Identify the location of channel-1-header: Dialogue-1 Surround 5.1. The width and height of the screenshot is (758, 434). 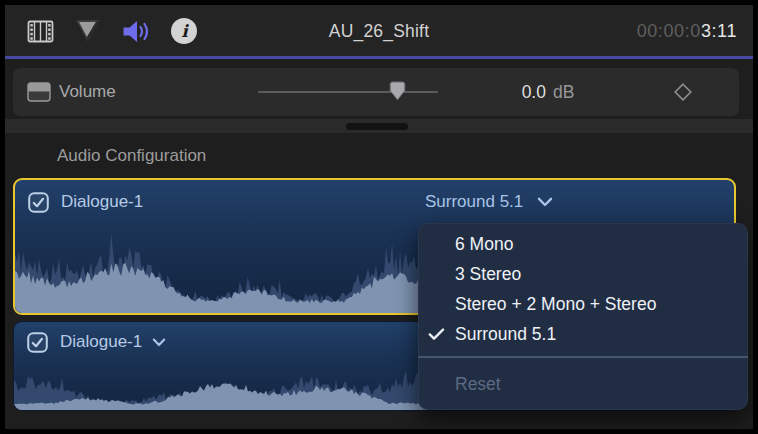
(374, 202).